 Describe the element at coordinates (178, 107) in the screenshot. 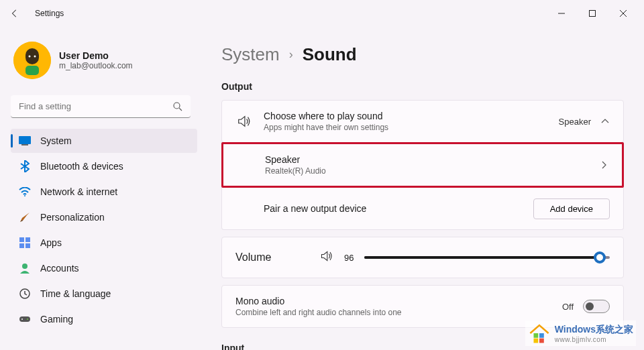

I see `search-icon` at that location.